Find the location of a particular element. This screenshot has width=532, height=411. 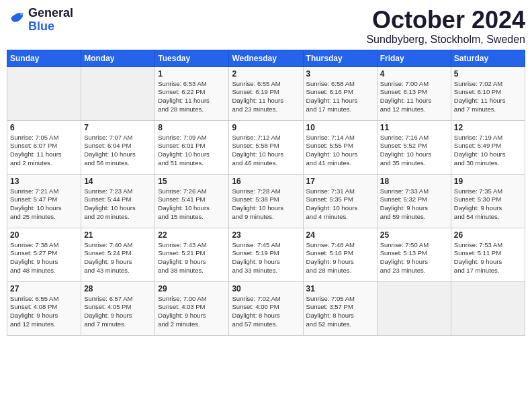

calendar-cell: 3Sunrise: 6:58 AM Sunset: 6:16 PM Daylig… is located at coordinates (340, 93).